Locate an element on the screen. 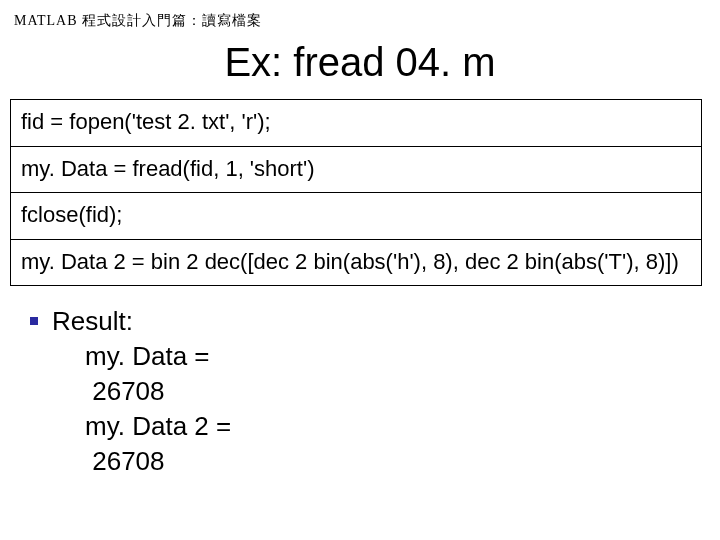 Image resolution: width=720 pixels, height=540 pixels. code-cell-1: fid = fopen('test 2. txt', 'r'); is located at coordinates (356, 124).